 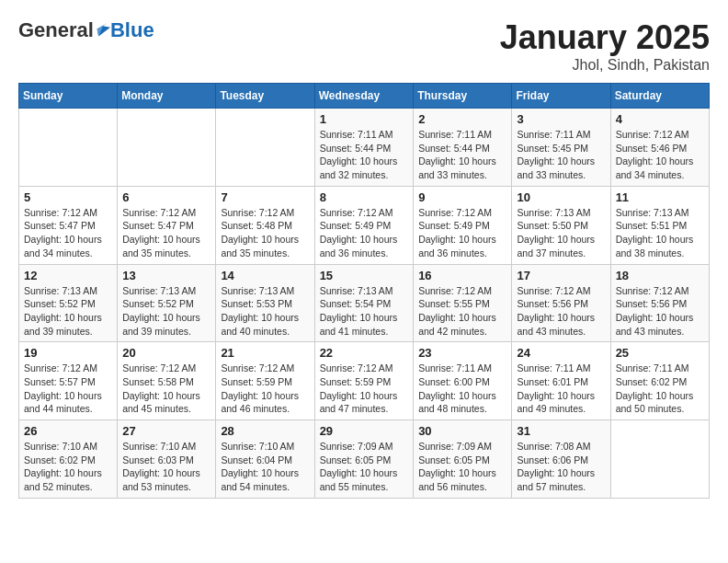 What do you see at coordinates (561, 467) in the screenshot?
I see `day-info: Sunrise: 7:08 AM Sunset: 6:06 PM Dayligh…` at bounding box center [561, 467].